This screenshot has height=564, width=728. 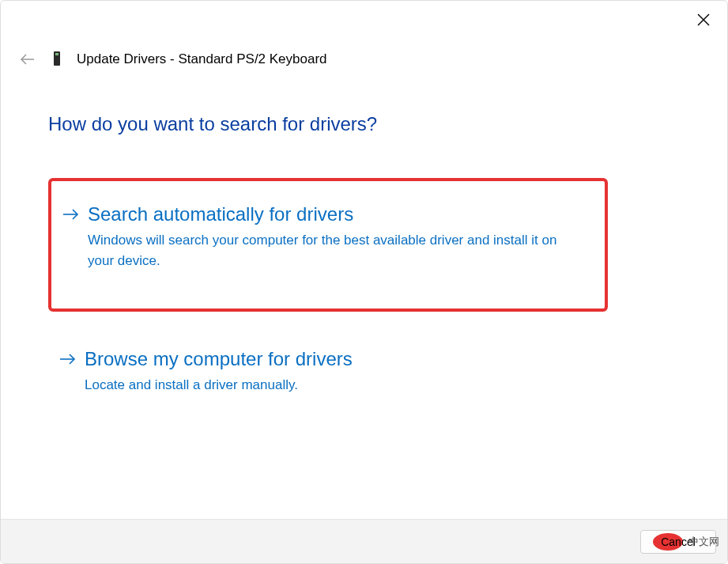 What do you see at coordinates (338, 214) in the screenshot?
I see `option-title: Search automatically for drivers` at bounding box center [338, 214].